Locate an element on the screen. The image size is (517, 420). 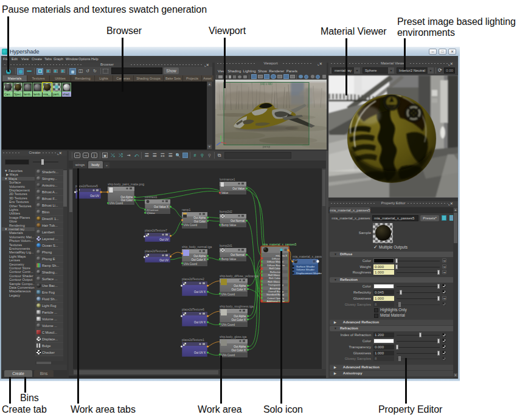
svg-text: place2dTexture6 is located at coordinates (193, 309).